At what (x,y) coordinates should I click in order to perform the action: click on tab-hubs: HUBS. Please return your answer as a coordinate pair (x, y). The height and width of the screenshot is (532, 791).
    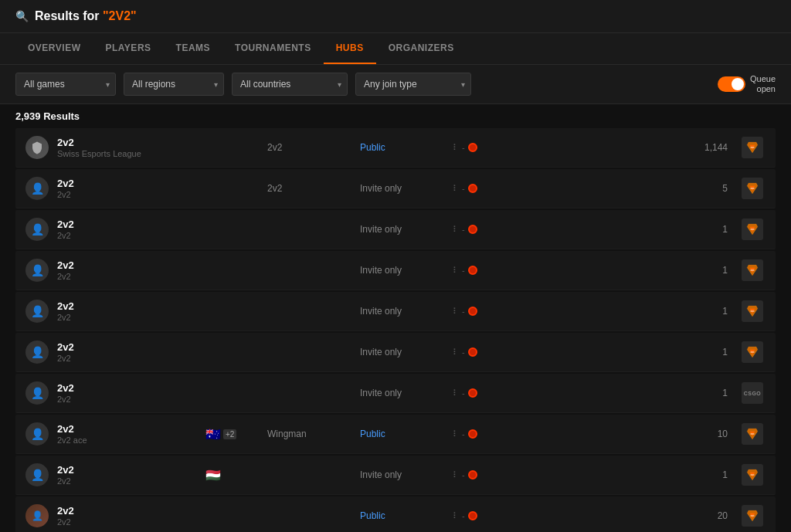
    Looking at the image, I should click on (350, 49).